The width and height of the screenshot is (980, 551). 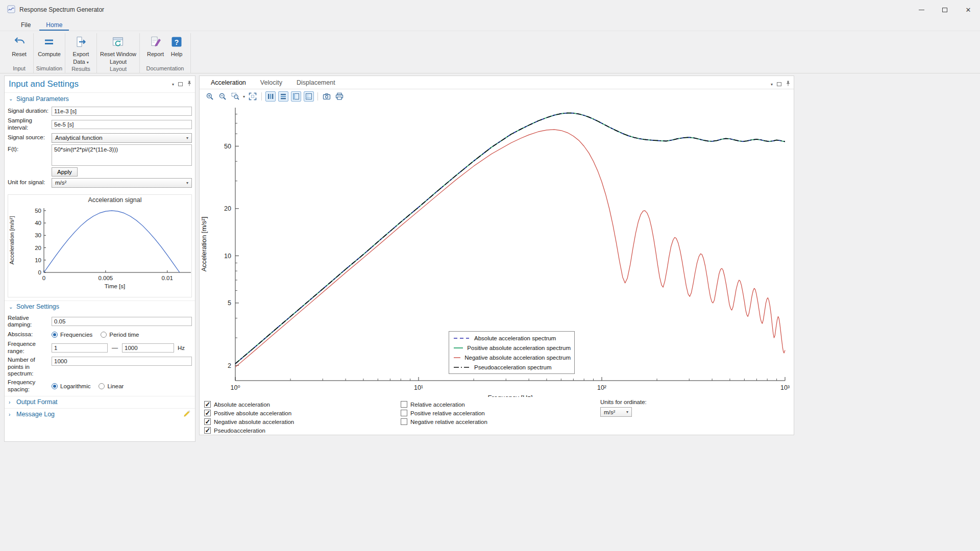 I want to click on print-button, so click(x=339, y=96).